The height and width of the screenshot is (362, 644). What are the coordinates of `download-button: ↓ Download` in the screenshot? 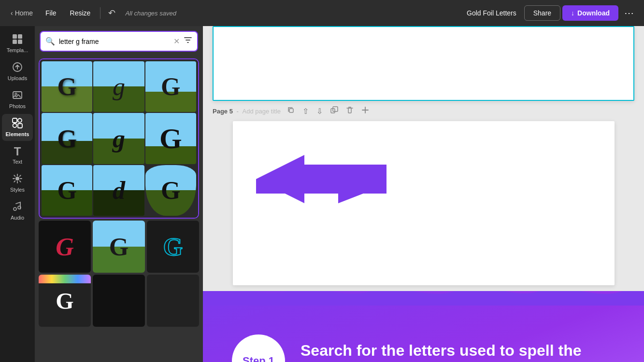 It's located at (590, 13).